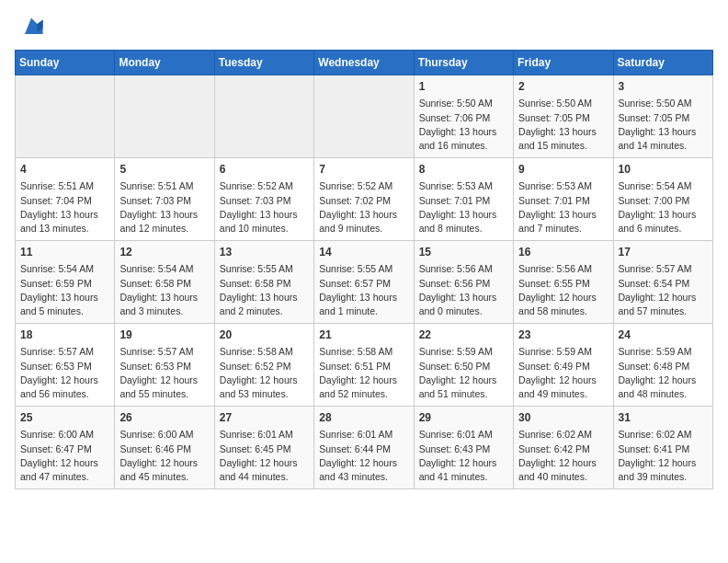  I want to click on day-number: 5, so click(164, 169).